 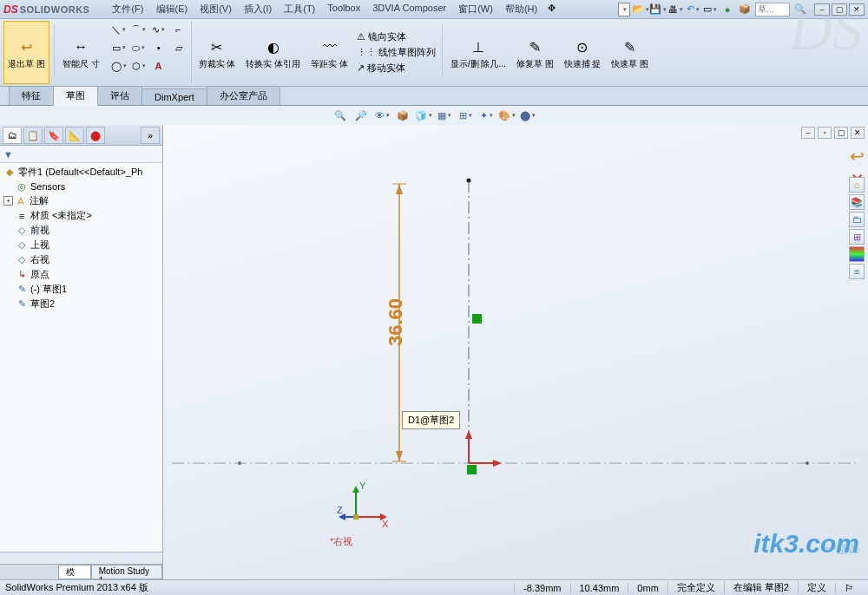 I want to click on relation-coincident-icon, so click(x=472, y=470).